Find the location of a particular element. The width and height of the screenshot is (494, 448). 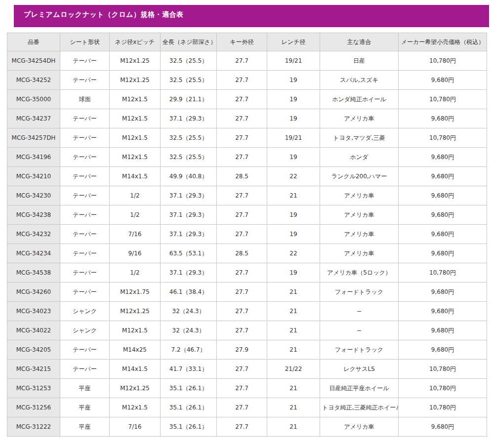

column-header-total-length: 全長（ネジ部深さ） is located at coordinates (189, 42).